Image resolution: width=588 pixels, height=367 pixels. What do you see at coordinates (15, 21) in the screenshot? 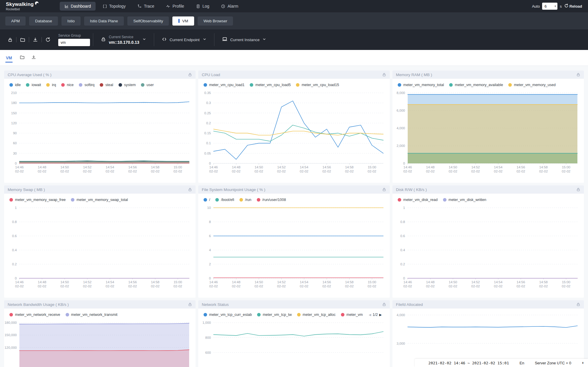
I see `tab-label: APM` at bounding box center [15, 21].